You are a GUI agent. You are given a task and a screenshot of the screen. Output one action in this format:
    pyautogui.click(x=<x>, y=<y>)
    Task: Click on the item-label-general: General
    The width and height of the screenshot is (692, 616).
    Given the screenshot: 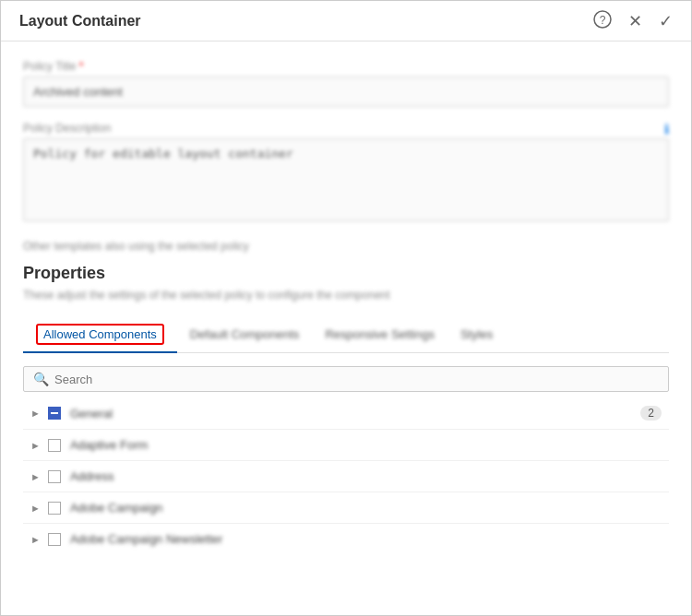 What is the action you would take?
    pyautogui.click(x=352, y=413)
    